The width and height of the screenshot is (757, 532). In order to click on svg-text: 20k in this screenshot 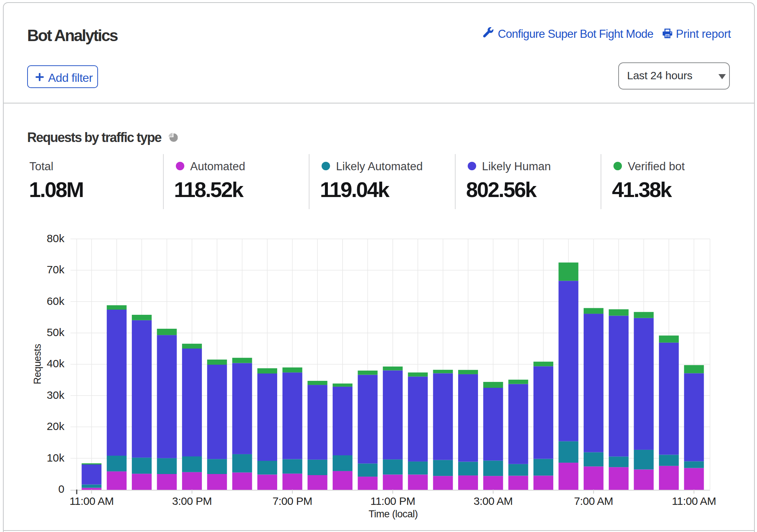, I will do `click(56, 426)`.